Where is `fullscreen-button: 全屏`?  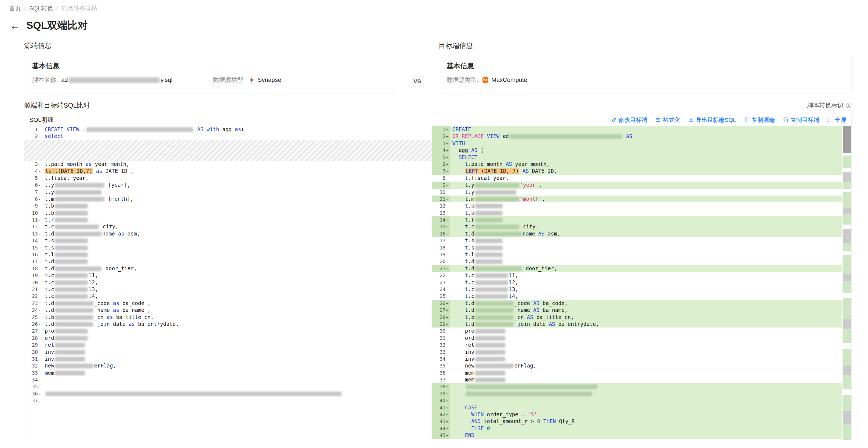
fullscreen-button: 全屏 is located at coordinates (837, 120).